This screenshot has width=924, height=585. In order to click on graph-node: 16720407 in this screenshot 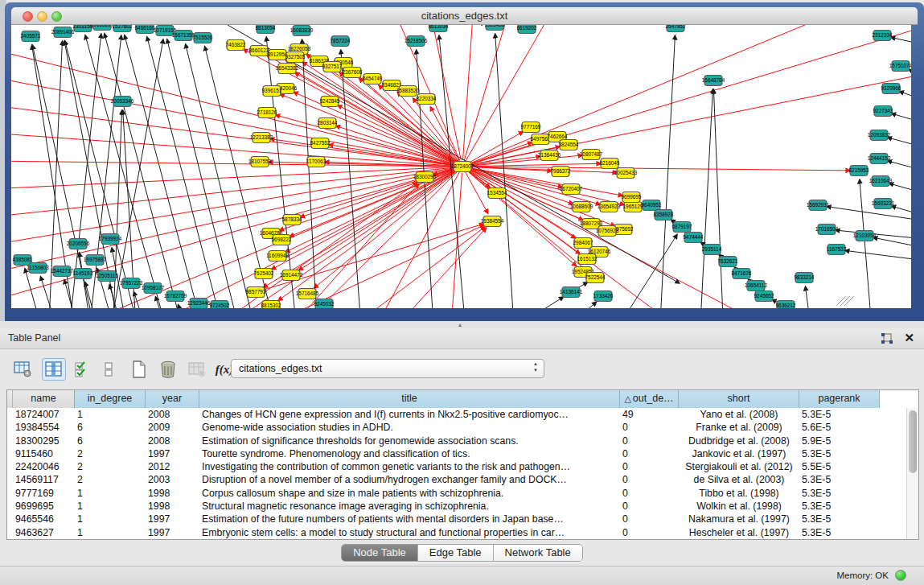, I will do `click(571, 190)`.